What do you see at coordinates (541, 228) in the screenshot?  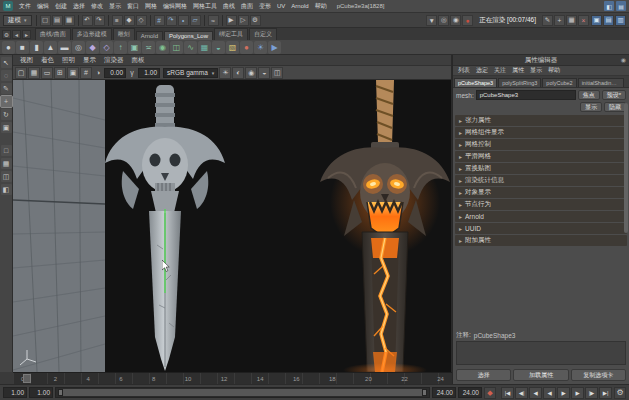 I see `attribute-section-header: UUID` at bounding box center [541, 228].